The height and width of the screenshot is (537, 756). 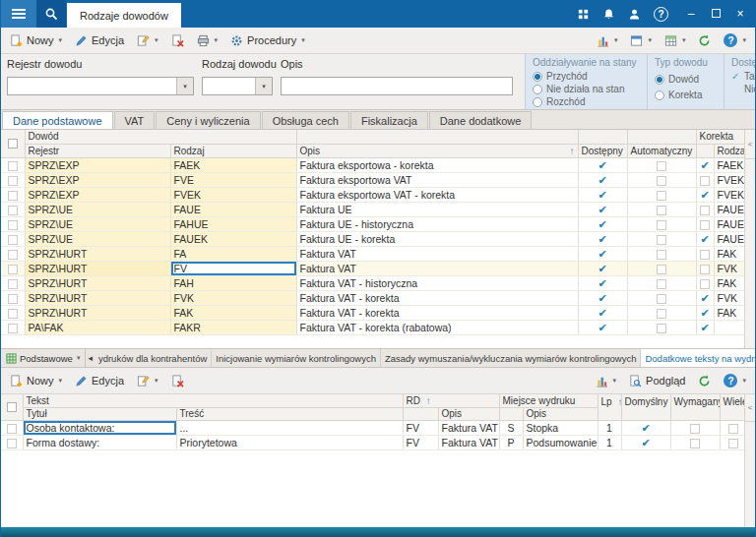 I want to click on cell-miejsce-opis: Stopka, so click(x=560, y=427).